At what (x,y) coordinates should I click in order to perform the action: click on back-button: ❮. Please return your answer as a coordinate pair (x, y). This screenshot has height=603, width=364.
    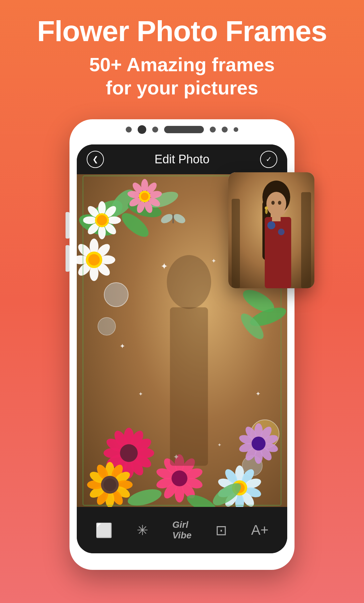
    Looking at the image, I should click on (95, 159).